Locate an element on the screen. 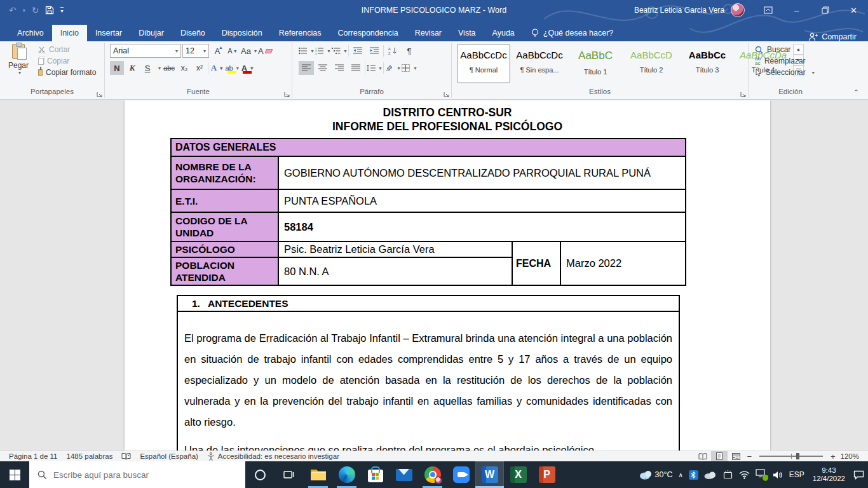  tab-vista: Vista is located at coordinates (467, 33).